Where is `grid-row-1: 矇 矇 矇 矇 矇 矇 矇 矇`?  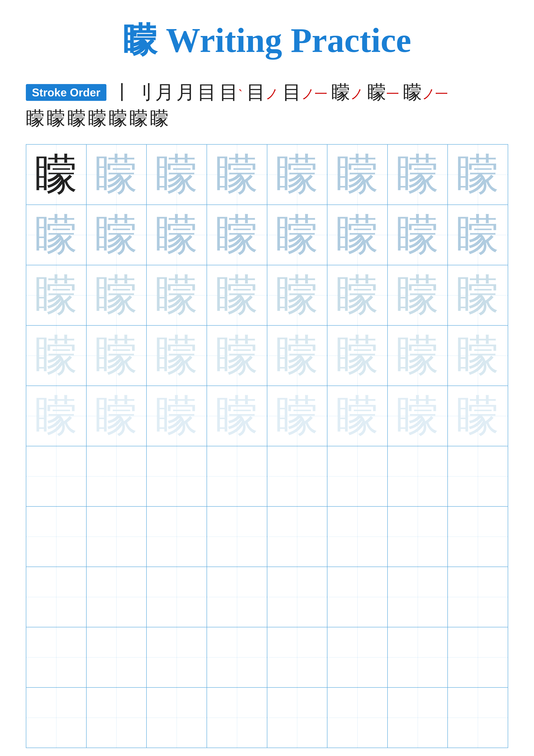 grid-row-1: 矇 矇 矇 矇 矇 矇 矇 矇 is located at coordinates (267, 175).